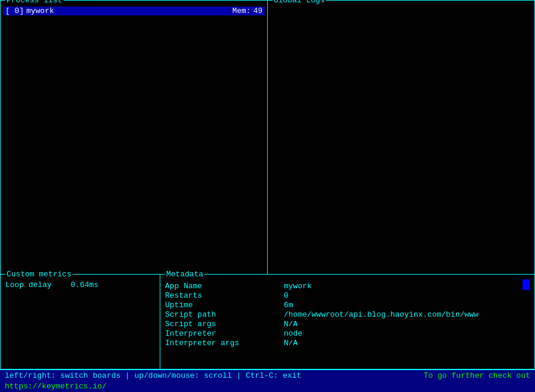 This screenshot has width=535, height=392. Describe the element at coordinates (526, 285) in the screenshot. I see `blue-indicator` at that location.